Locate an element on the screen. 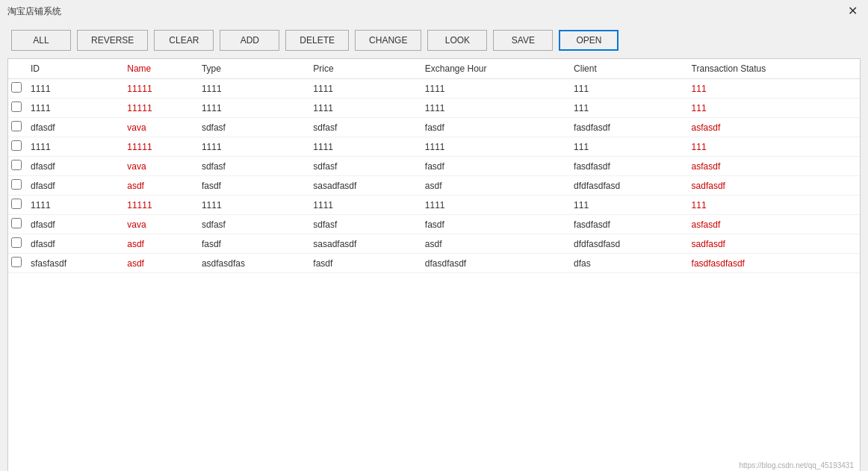 The width and height of the screenshot is (868, 471). header-checkbox is located at coordinates (16, 69).